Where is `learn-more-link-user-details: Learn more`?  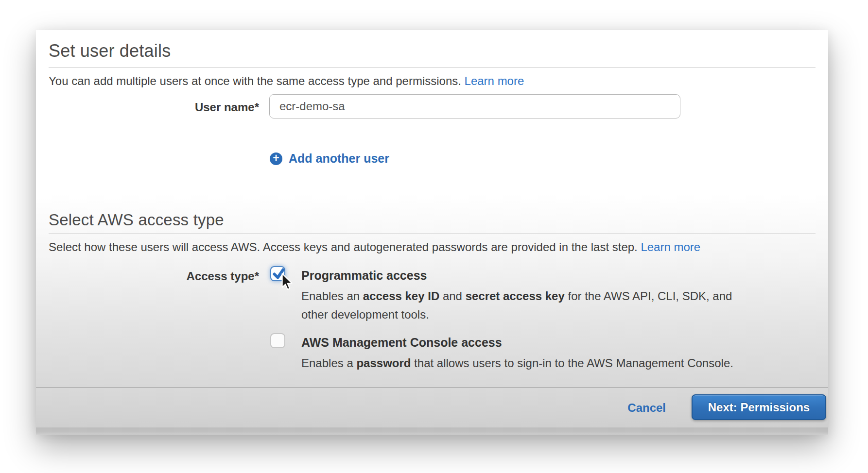 learn-more-link-user-details: Learn more is located at coordinates (495, 81).